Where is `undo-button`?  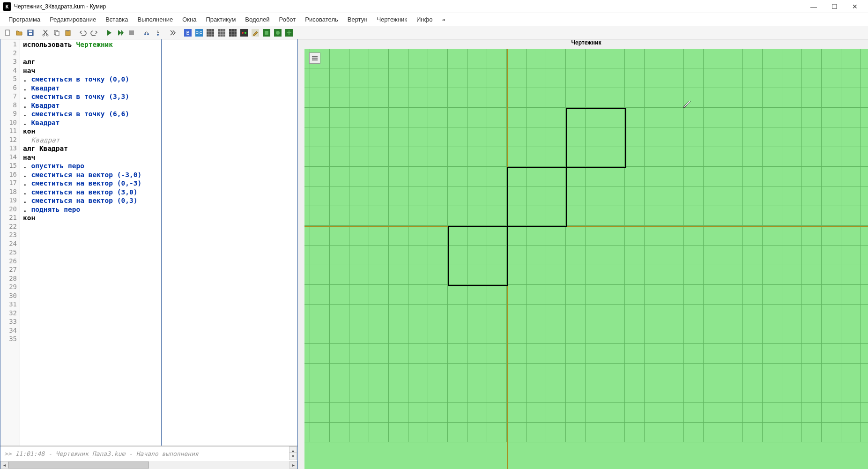
undo-button is located at coordinates (83, 33).